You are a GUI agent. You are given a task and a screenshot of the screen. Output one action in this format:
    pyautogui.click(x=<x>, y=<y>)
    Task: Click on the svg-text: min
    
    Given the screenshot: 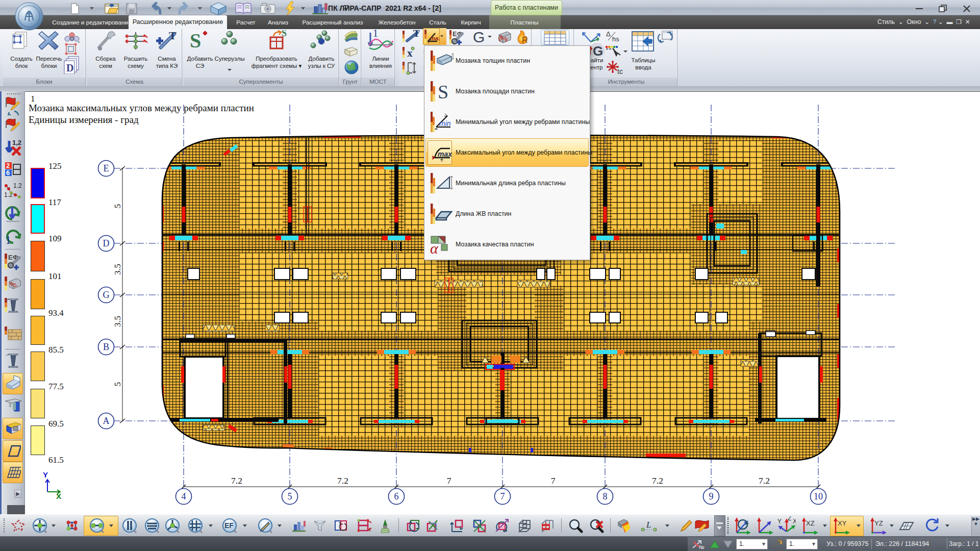 What is the action you would take?
    pyautogui.click(x=445, y=123)
    